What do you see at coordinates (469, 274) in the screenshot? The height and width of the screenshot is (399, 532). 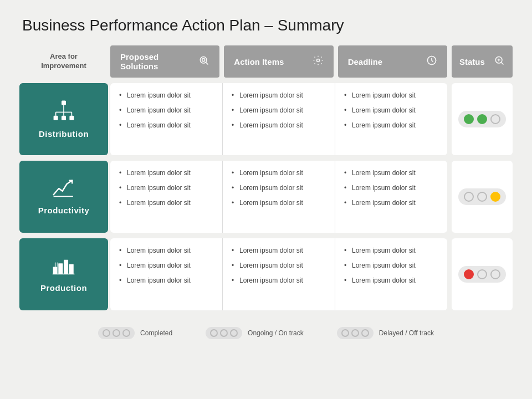 I see `dot-red` at bounding box center [469, 274].